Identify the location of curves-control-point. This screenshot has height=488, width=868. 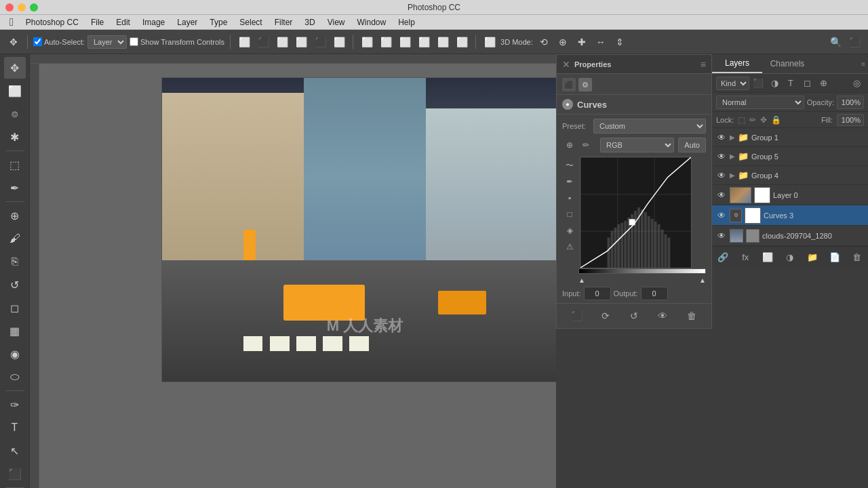
(632, 222).